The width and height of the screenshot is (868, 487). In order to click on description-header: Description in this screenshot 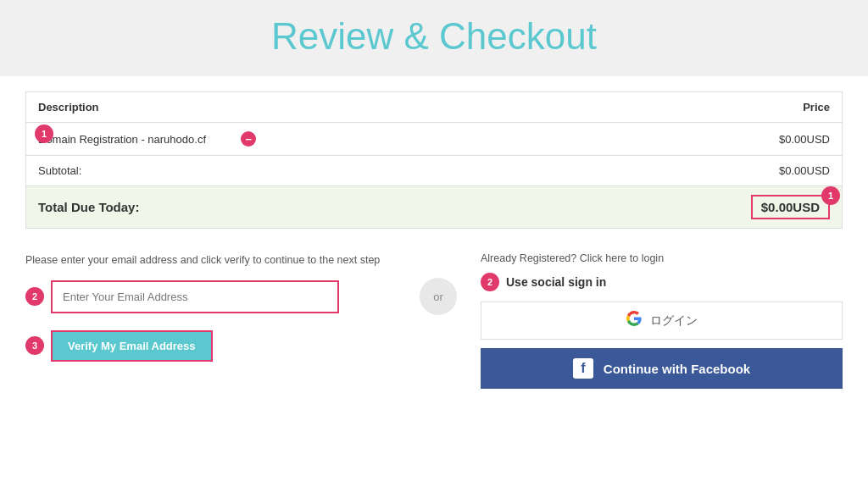, I will do `click(312, 108)`.